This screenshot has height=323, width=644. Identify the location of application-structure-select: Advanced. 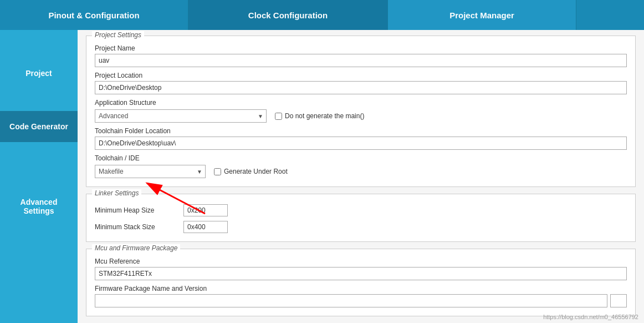
(181, 116).